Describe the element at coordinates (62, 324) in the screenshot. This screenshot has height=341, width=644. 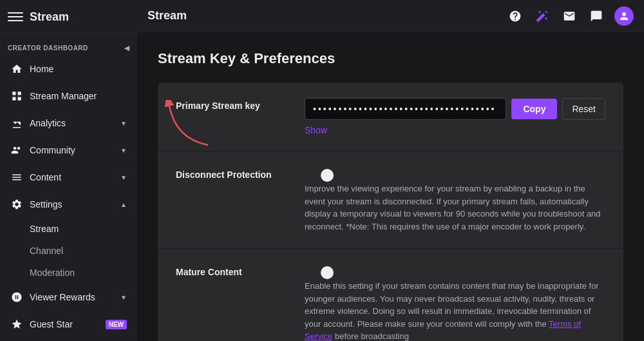
I see `sidebar-item-guest-star-label: Guest Star` at that location.